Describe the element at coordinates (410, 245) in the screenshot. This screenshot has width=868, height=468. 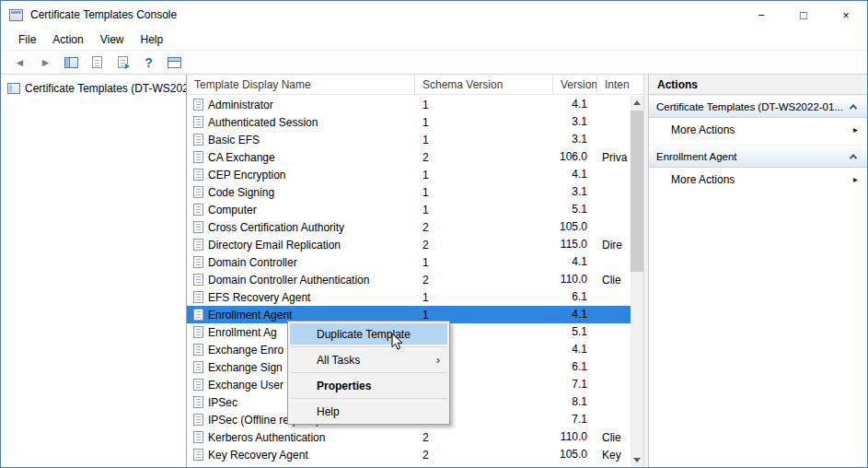
I see `template-row: Directory Email Replication 2 115.0 Dire` at that location.